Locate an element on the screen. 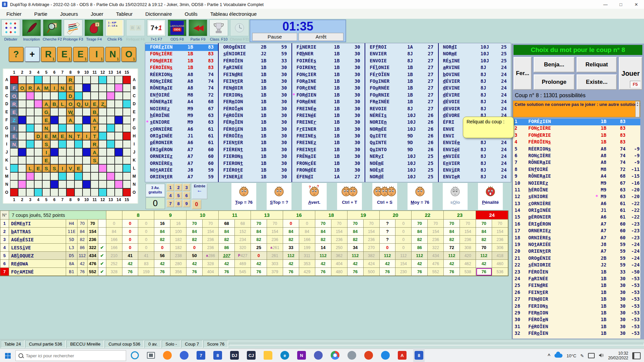 The width and height of the screenshot is (644, 362). board-square-J9 is located at coordinates (78, 152).